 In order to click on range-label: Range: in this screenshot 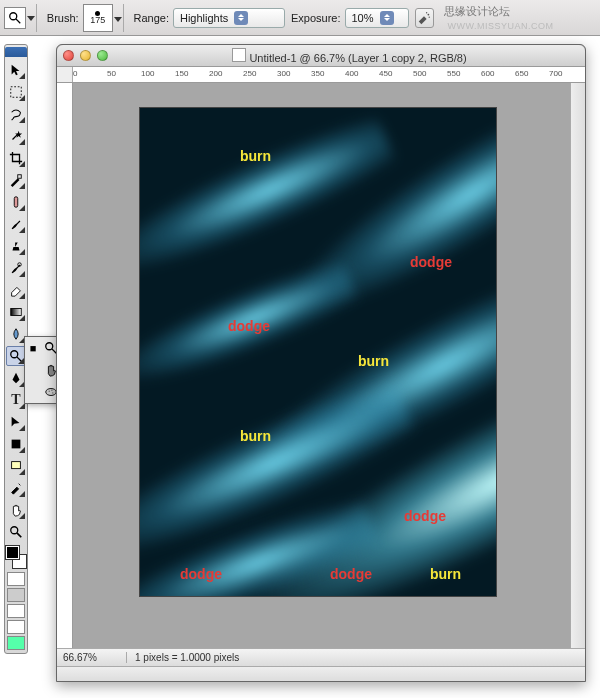, I will do `click(150, 18)`.